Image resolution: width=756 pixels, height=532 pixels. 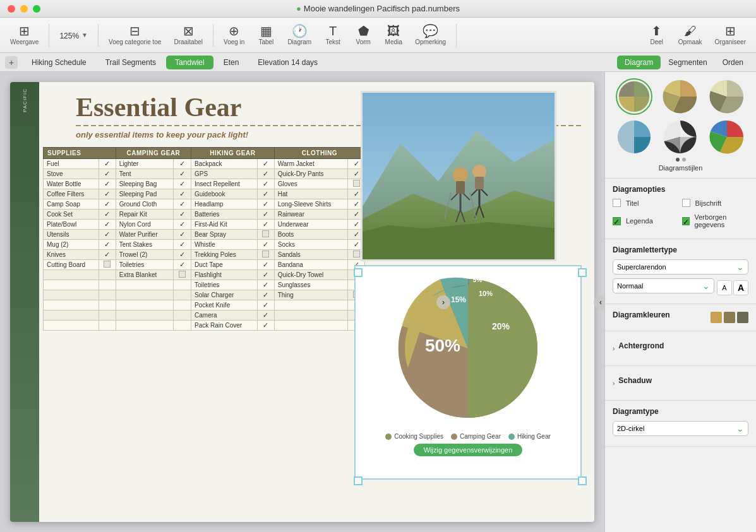 What do you see at coordinates (414, 437) in the screenshot?
I see `legend-cooking: Cooking Supplies` at bounding box center [414, 437].